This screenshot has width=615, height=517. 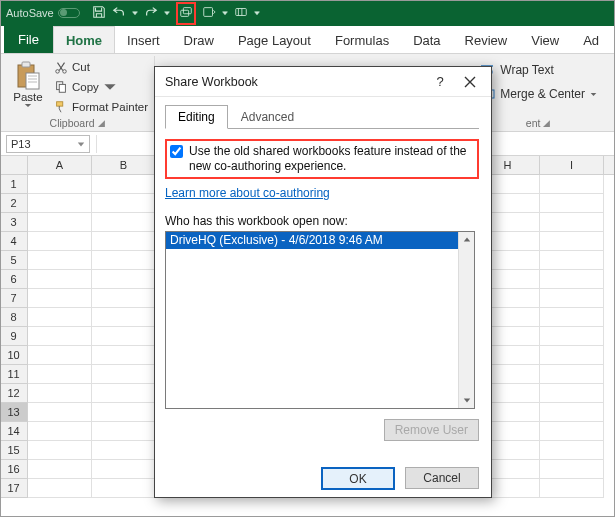 I want to click on column-header: I, so click(x=572, y=165).